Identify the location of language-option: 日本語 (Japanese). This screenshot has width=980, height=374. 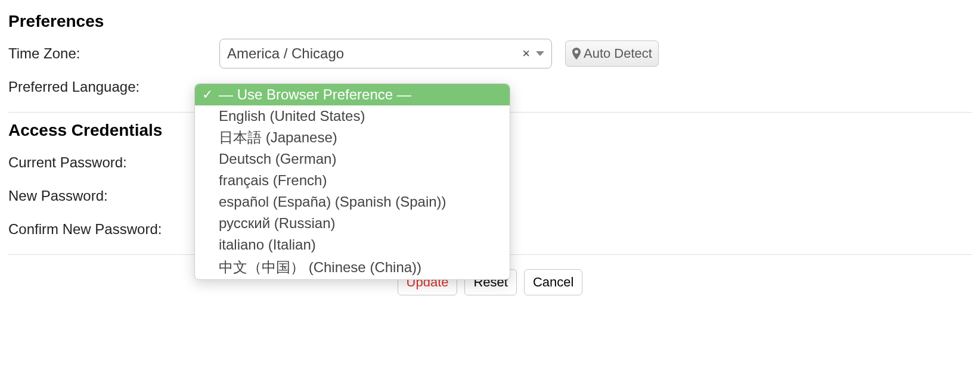
(352, 138).